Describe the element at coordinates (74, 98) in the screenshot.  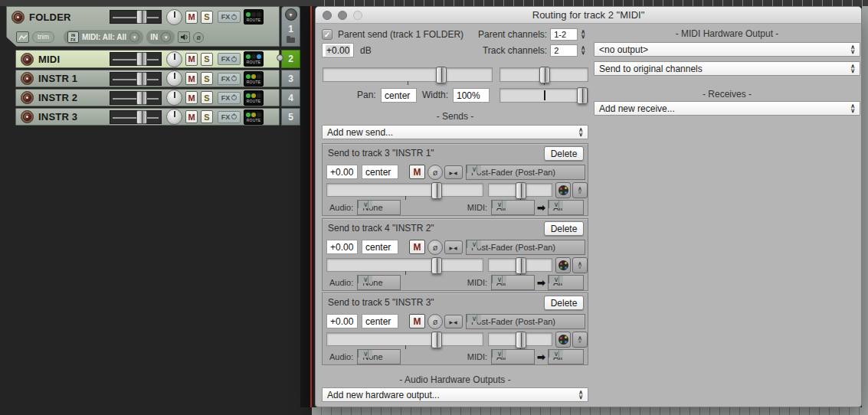
I see `track-name: INSTR 2` at that location.